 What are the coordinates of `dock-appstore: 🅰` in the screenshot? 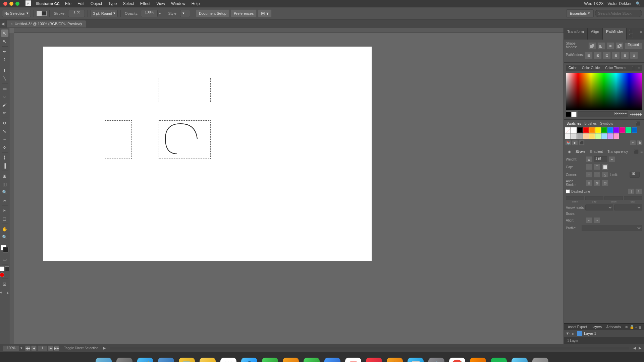 It's located at (416, 359).